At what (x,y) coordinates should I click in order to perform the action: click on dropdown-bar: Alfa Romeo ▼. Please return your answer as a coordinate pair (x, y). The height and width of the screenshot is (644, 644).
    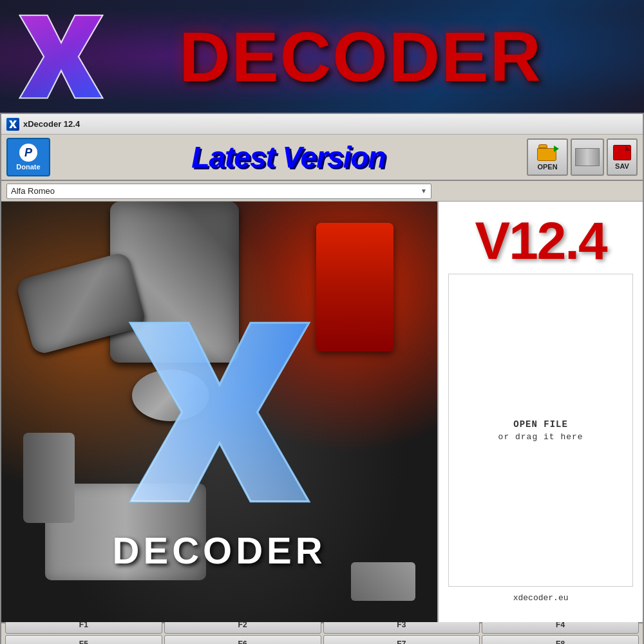
    Looking at the image, I should click on (322, 191).